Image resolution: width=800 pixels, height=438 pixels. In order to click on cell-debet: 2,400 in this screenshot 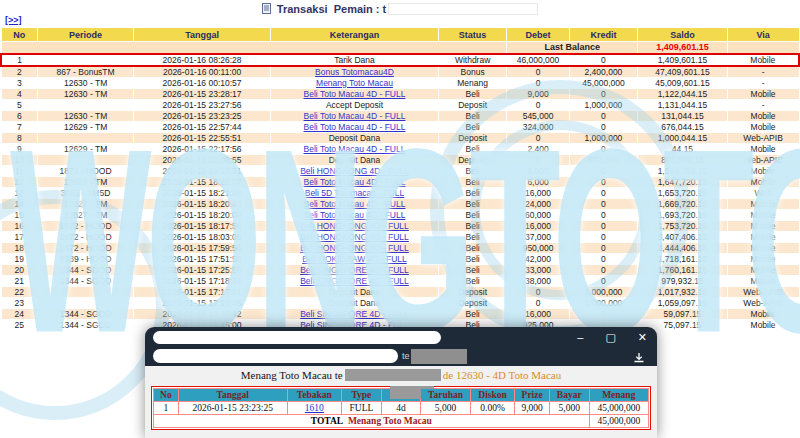, I will do `click(538, 148)`.